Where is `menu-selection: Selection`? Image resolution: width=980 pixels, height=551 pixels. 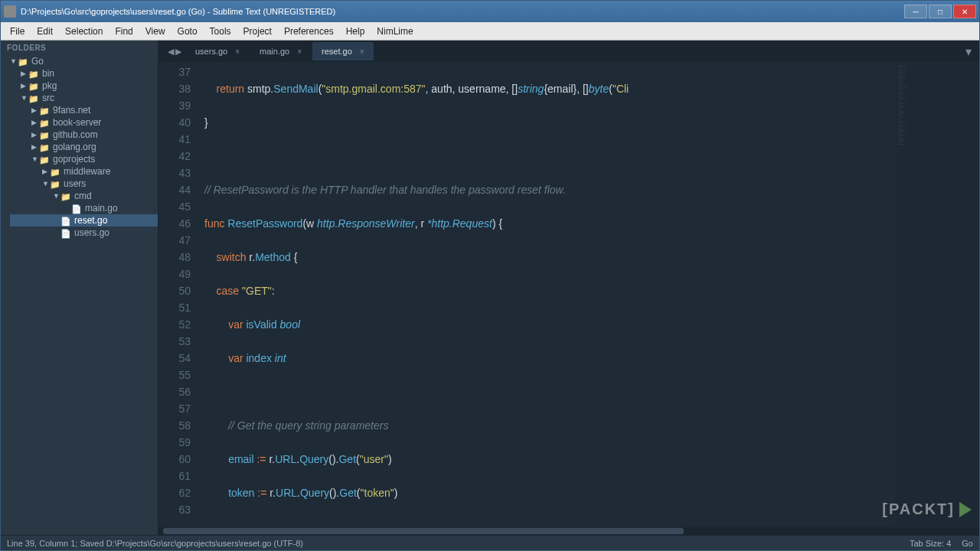 menu-selection: Selection is located at coordinates (84, 31).